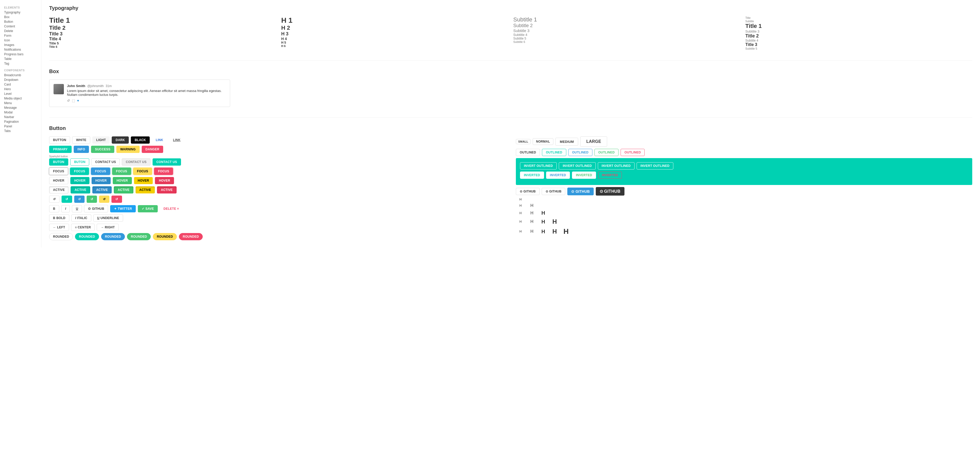  What do you see at coordinates (68, 101) in the screenshot?
I see `retweet-icon: ↺` at bounding box center [68, 101].